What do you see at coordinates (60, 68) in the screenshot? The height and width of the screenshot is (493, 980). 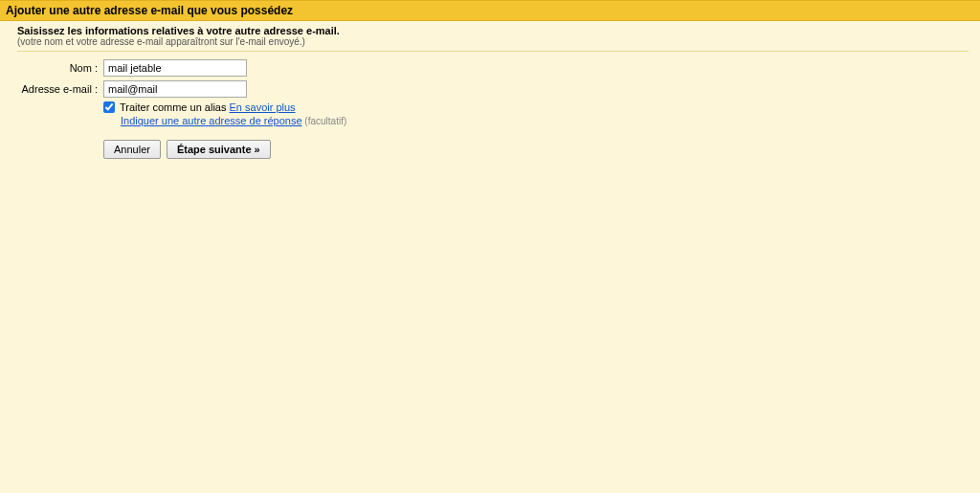 I see `name-label: Nom :` at bounding box center [60, 68].